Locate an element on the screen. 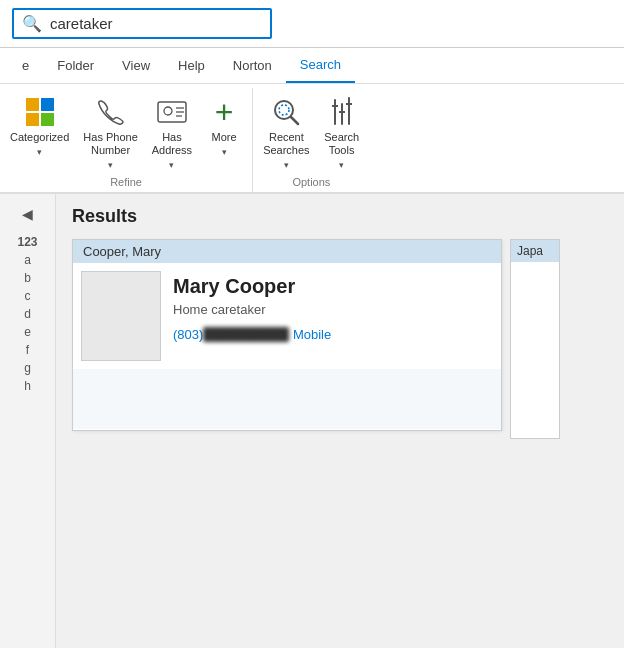 This screenshot has width=624, height=648. phone-prefix: (803) is located at coordinates (188, 334).